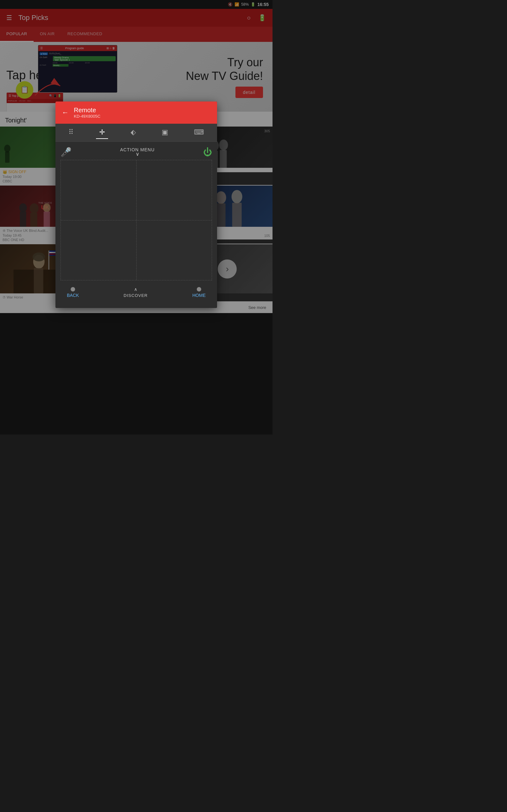  What do you see at coordinates (199, 295) in the screenshot?
I see `home-label: HOME` at bounding box center [199, 295].